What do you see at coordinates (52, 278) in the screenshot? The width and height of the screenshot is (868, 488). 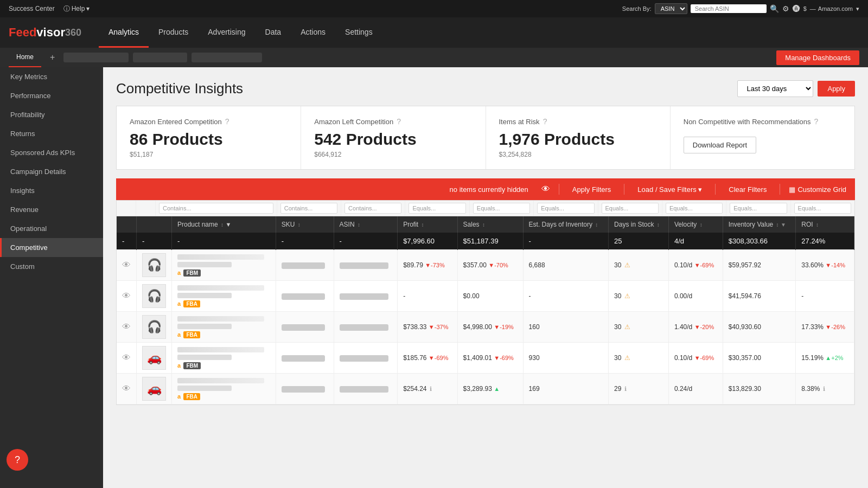 I see `sidebar: Key Metrics Performance Profitability Re…` at bounding box center [52, 278].